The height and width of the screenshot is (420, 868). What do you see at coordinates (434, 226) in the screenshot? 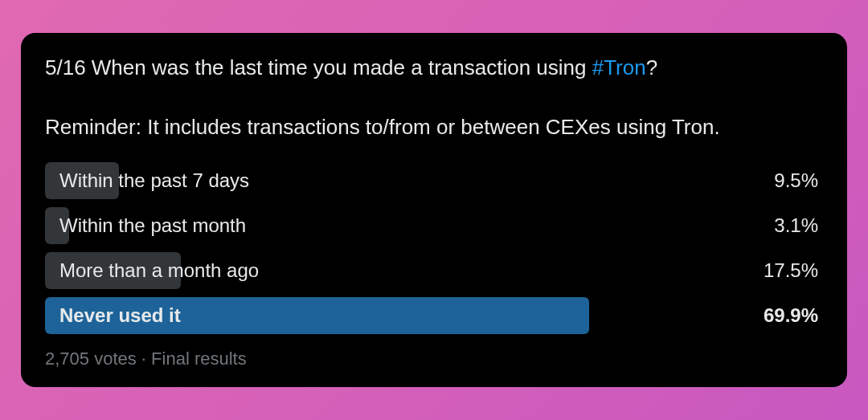
I see `poll-option: Within the past month 3.1%` at bounding box center [434, 226].